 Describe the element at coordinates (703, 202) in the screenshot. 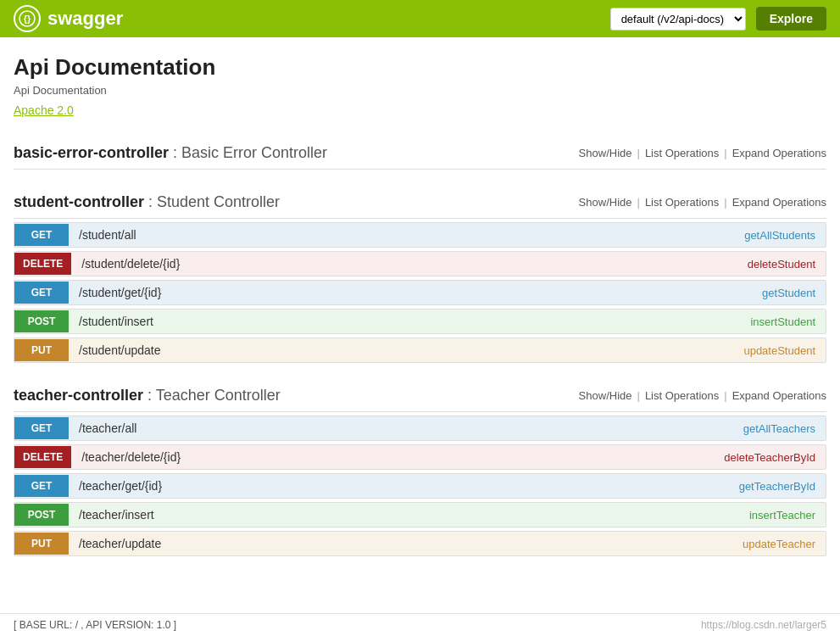

I see `controller-actions-student-controller: Show/Hide | List Operations | Expand Ope…` at that location.